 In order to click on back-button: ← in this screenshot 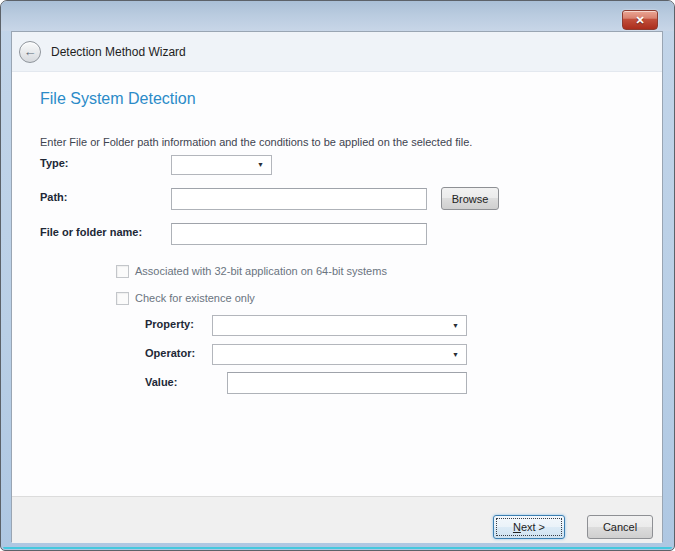, I will do `click(30, 52)`.